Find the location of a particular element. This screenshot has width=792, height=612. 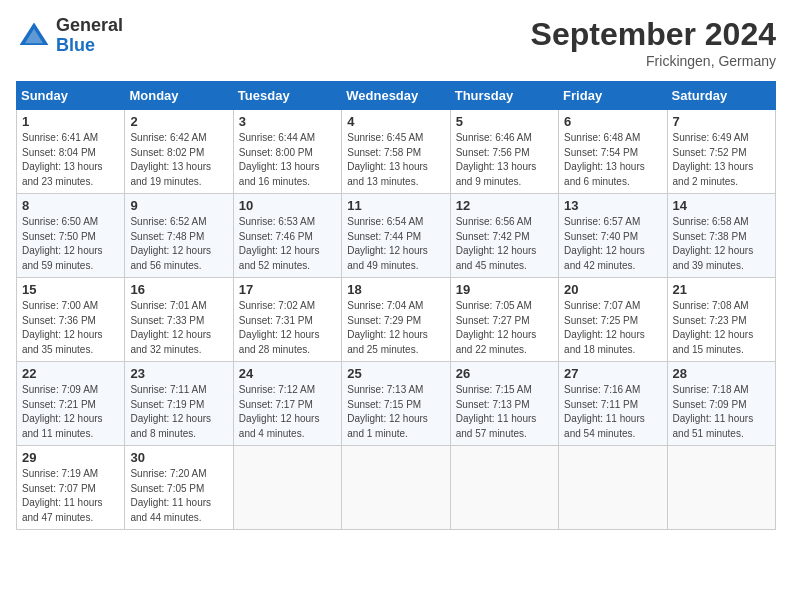

calendar-cell-6: 6Sunrise: 6:48 AMSunset: 7:54 PMDaylight… is located at coordinates (613, 152).